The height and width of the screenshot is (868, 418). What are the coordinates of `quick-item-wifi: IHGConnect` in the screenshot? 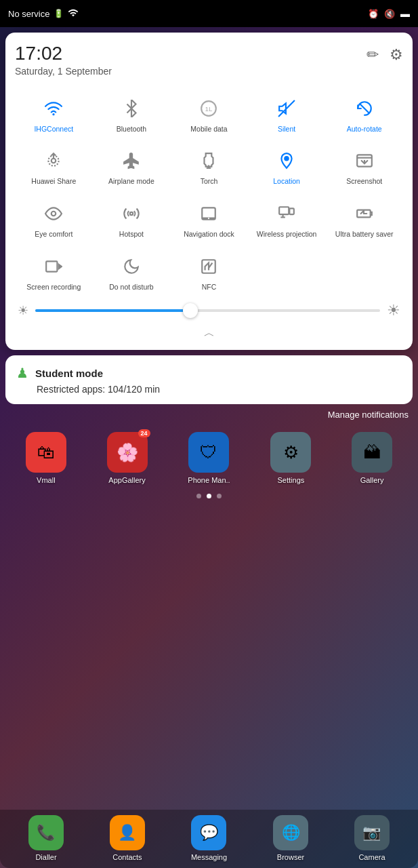 It's located at (54, 114).